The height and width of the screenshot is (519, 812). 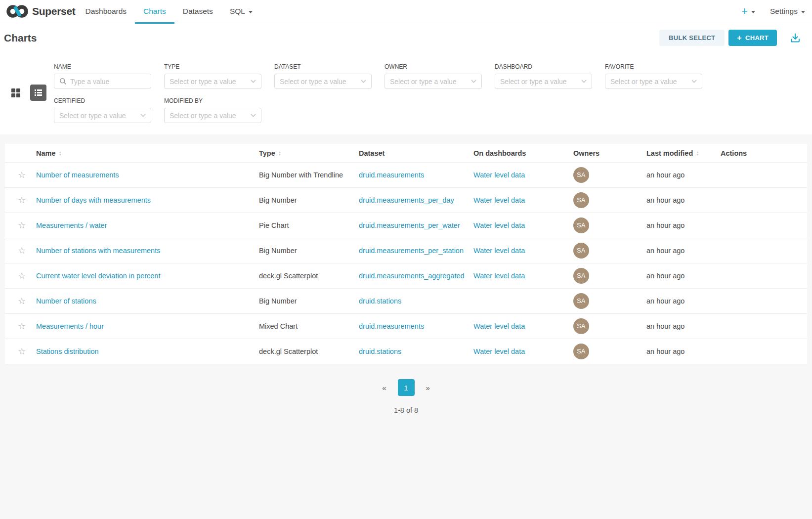 I want to click on chart-name-link: Number of measurements, so click(x=78, y=175).